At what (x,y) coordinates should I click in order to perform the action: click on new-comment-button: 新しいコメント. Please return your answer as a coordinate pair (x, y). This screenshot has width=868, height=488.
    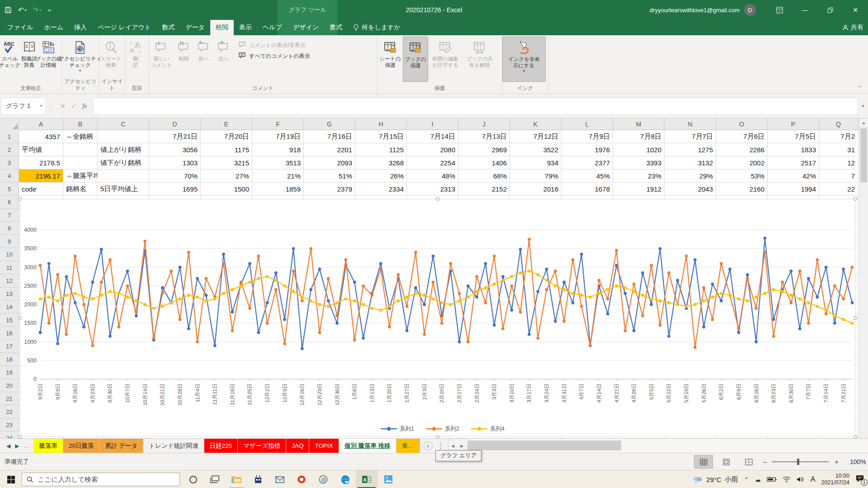
    Looking at the image, I should click on (161, 59).